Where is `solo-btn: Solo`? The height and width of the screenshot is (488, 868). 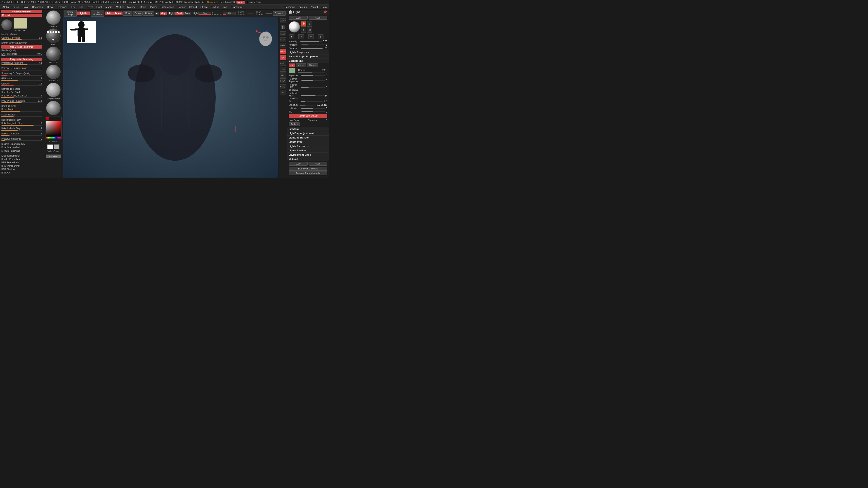 solo-btn: Solo is located at coordinates (283, 93).